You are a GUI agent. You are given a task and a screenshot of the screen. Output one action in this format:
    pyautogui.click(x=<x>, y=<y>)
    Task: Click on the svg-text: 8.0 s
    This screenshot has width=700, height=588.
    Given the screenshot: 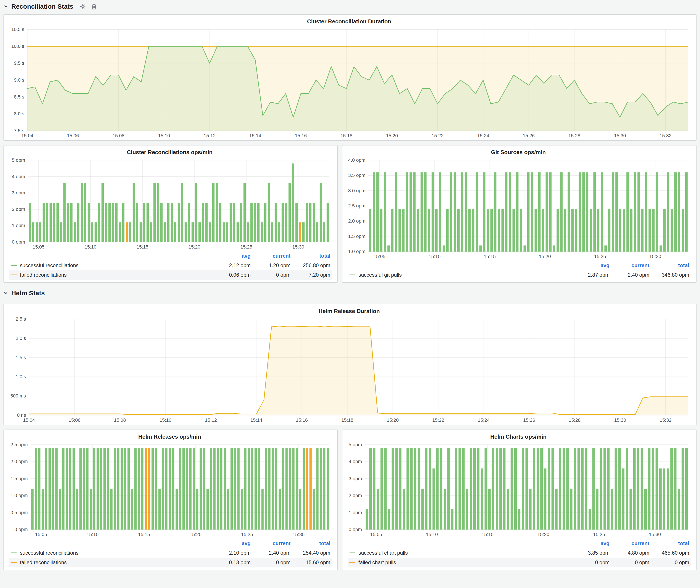 What is the action you would take?
    pyautogui.click(x=19, y=114)
    